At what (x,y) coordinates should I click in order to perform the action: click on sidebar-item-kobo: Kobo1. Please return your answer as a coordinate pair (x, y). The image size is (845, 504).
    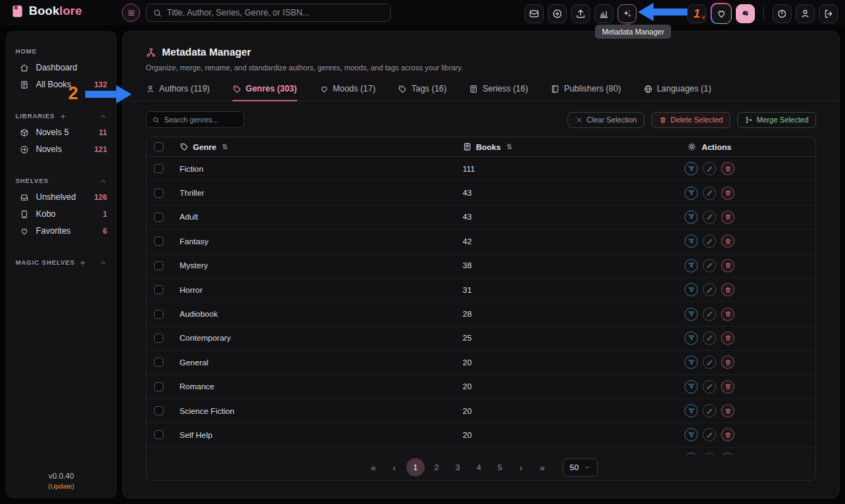
    Looking at the image, I should click on (61, 214).